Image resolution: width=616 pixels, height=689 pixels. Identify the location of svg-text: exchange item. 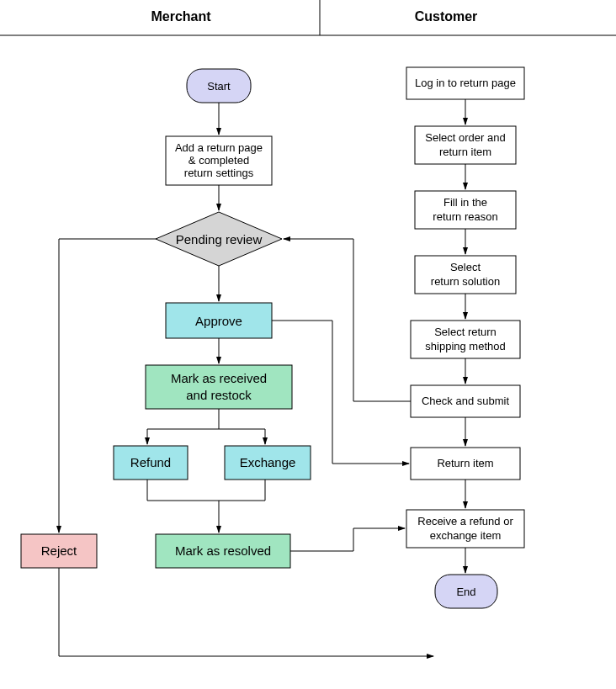
(466, 535).